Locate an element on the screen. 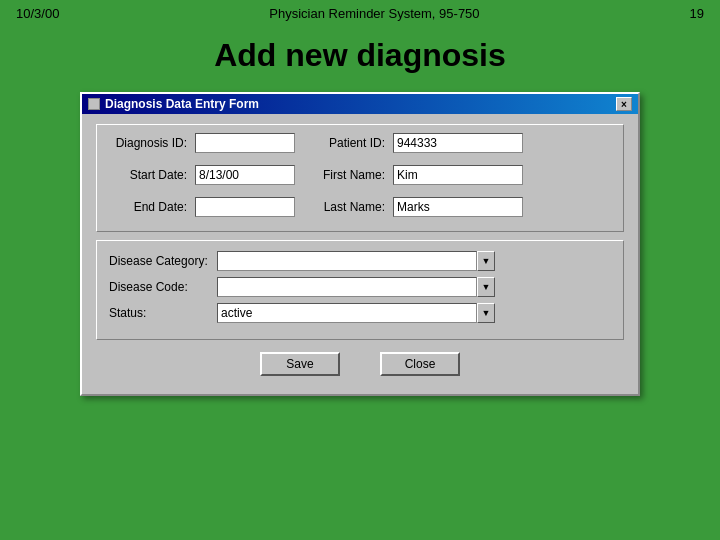  status-select-wrapper: ▼ is located at coordinates (356, 313).